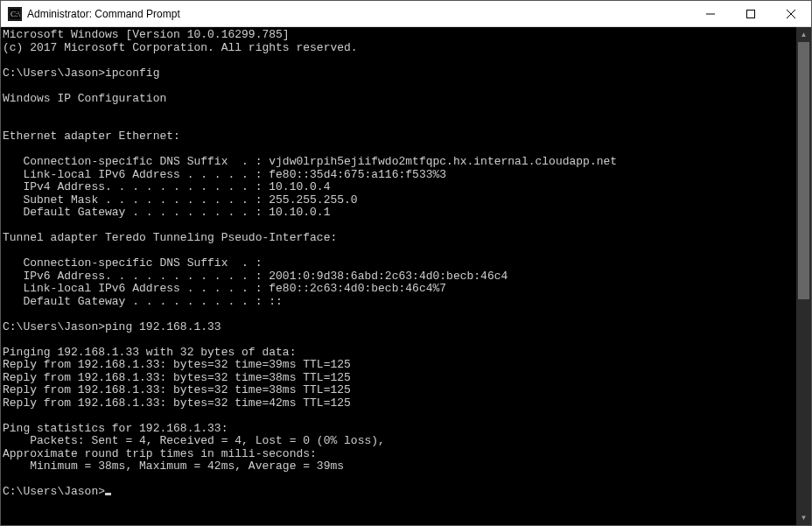 Image resolution: width=812 pixels, height=526 pixels. Describe the element at coordinates (803, 518) in the screenshot. I see `scrollbar-down-arrow-icon: ▼` at that location.